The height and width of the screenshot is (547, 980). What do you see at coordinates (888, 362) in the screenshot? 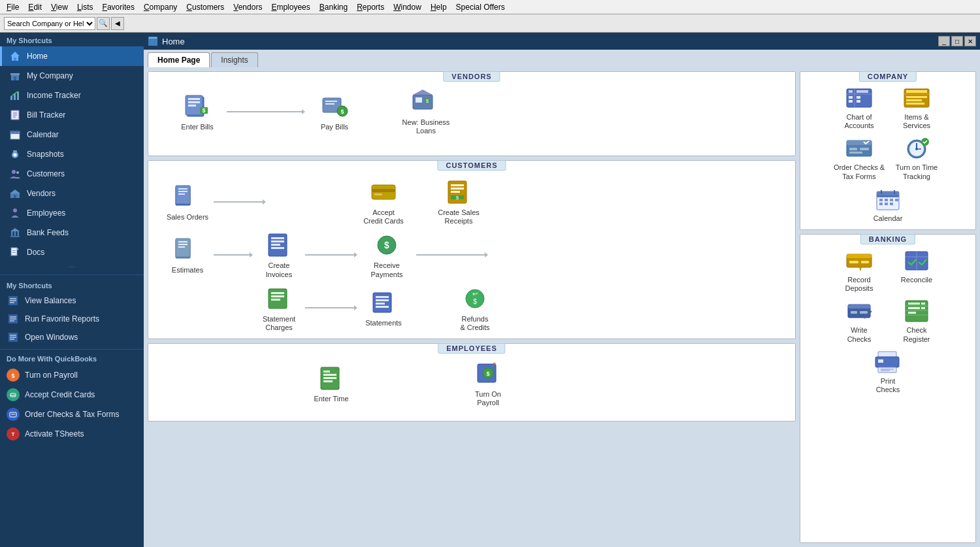
I see `print-checks-icon` at bounding box center [888, 362].